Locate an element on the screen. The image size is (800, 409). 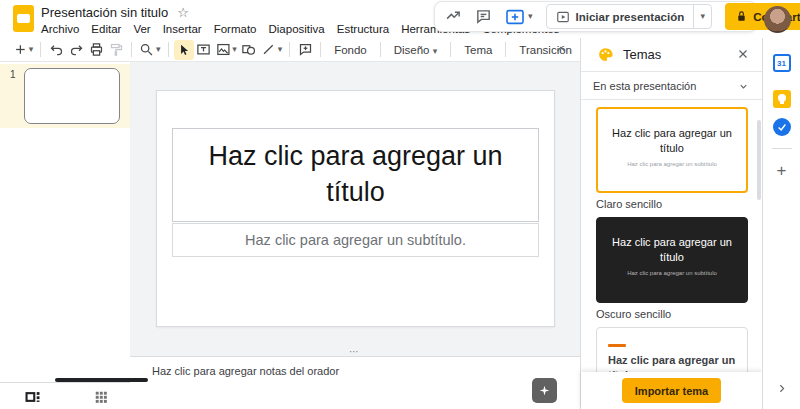
import-theme-button: Importar tema is located at coordinates (672, 390).